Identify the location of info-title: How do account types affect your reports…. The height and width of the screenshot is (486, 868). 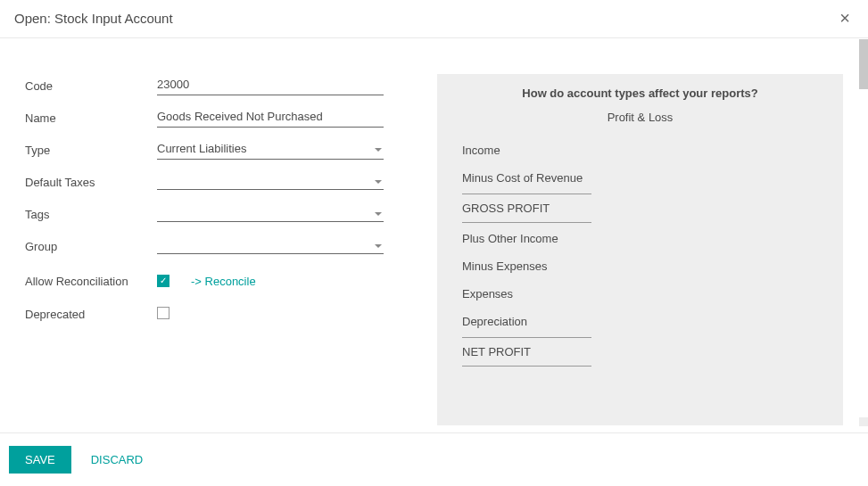
(641, 93).